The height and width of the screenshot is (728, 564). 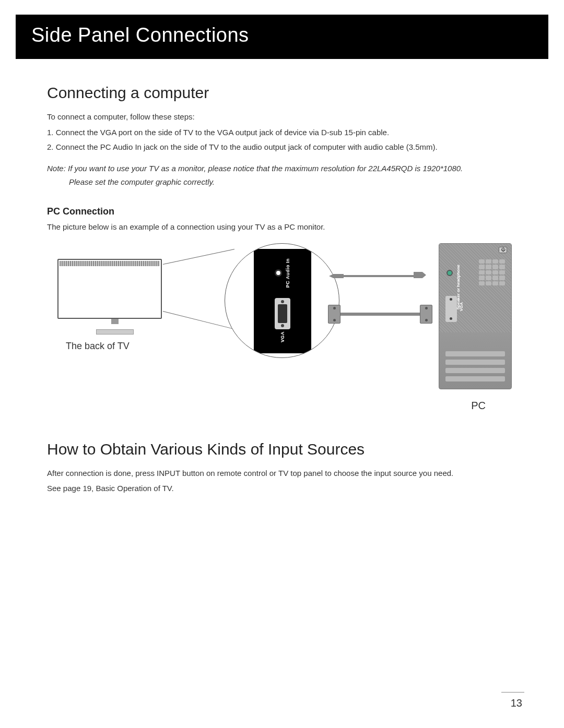 What do you see at coordinates (451, 309) in the screenshot?
I see `pc-vga-port-icon` at bounding box center [451, 309].